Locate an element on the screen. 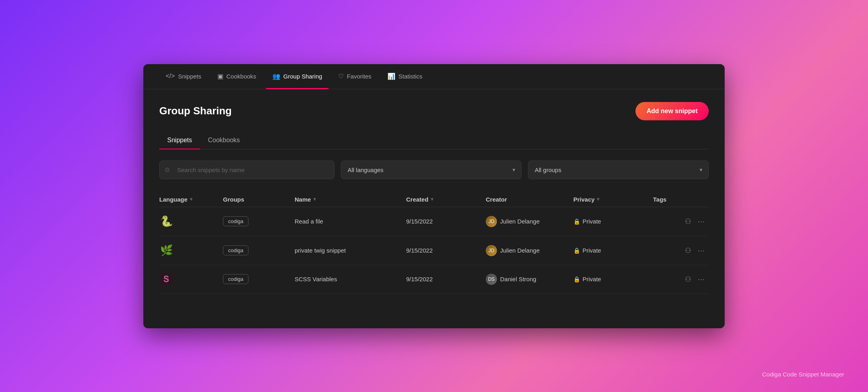 The width and height of the screenshot is (868, 392). name-sort-icon: ▾ is located at coordinates (315, 199).